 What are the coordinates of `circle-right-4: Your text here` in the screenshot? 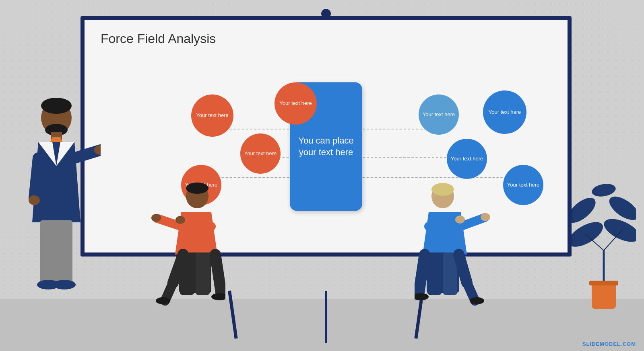 It's located at (523, 185).